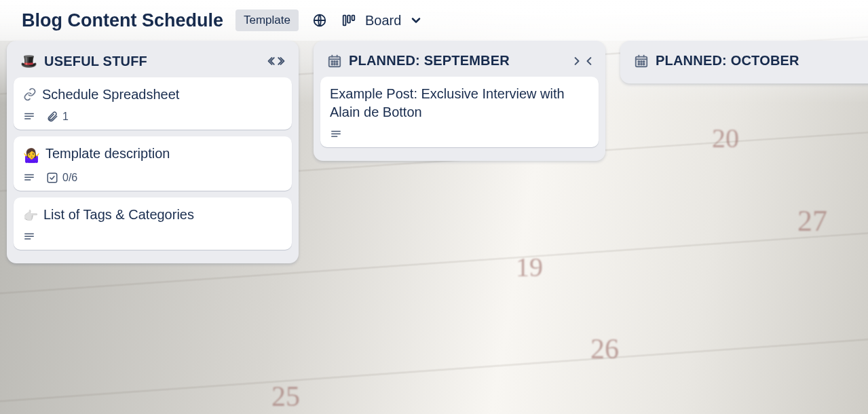 Image resolution: width=868 pixels, height=414 pixels. Describe the element at coordinates (267, 20) in the screenshot. I see `template-badge: Template` at that location.